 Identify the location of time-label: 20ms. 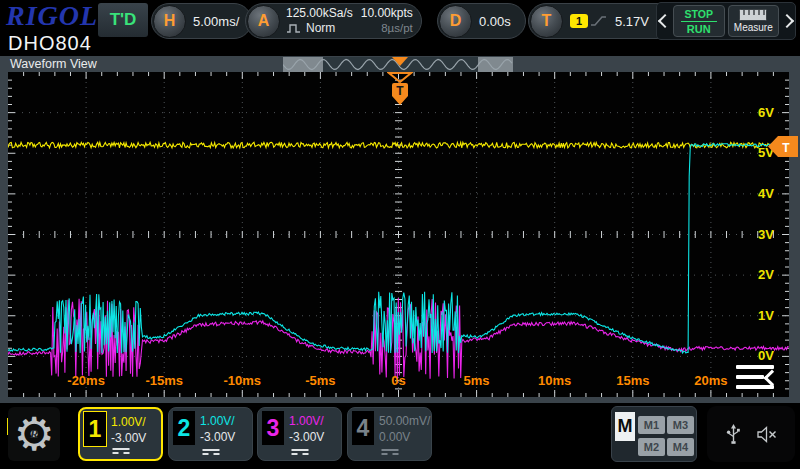
(710, 380).